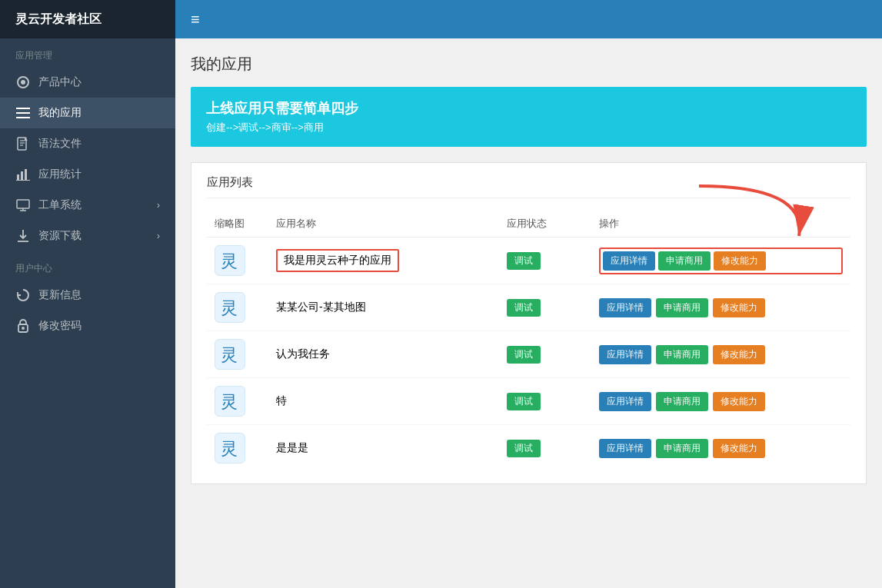 The image size is (882, 588). What do you see at coordinates (23, 113) in the screenshot?
I see `menu-icon` at bounding box center [23, 113].